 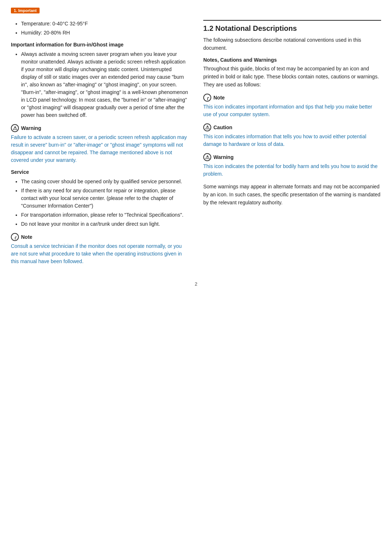 I want to click on note-text: Consult a service technician if the moni…, so click(x=100, y=254).